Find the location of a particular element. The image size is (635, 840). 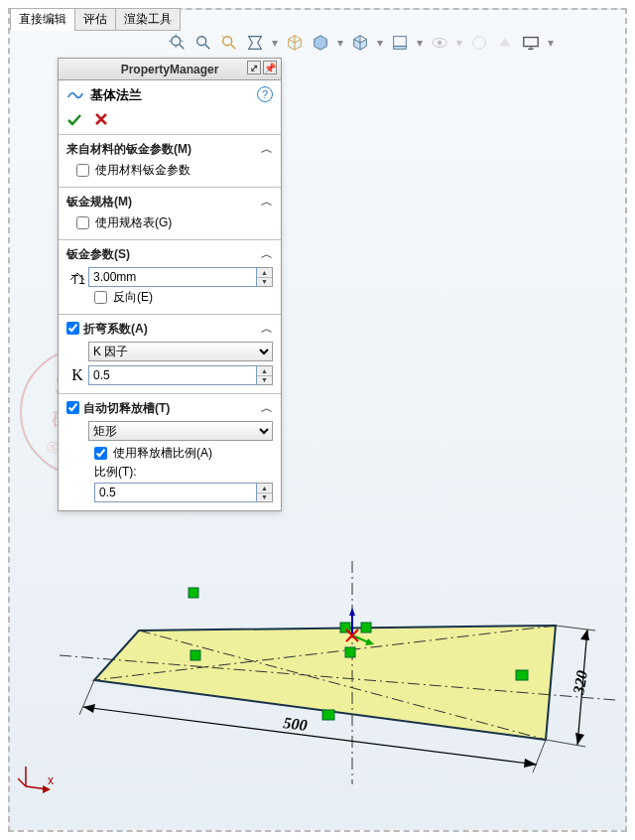

display-style-icon is located at coordinates (320, 43).